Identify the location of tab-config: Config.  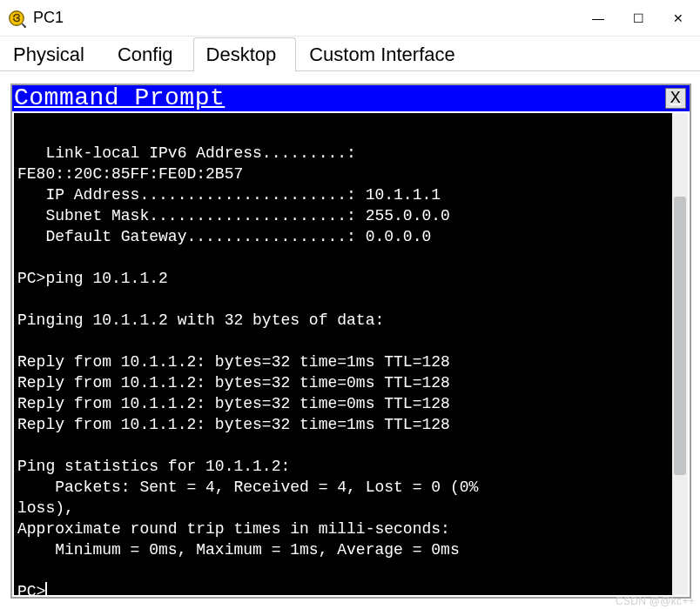
(149, 54).